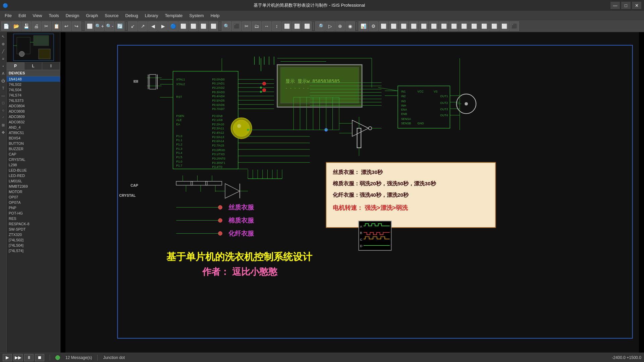  What do you see at coordinates (3, 132) in the screenshot?
I see `move-tool: ✥` at bounding box center [3, 132].